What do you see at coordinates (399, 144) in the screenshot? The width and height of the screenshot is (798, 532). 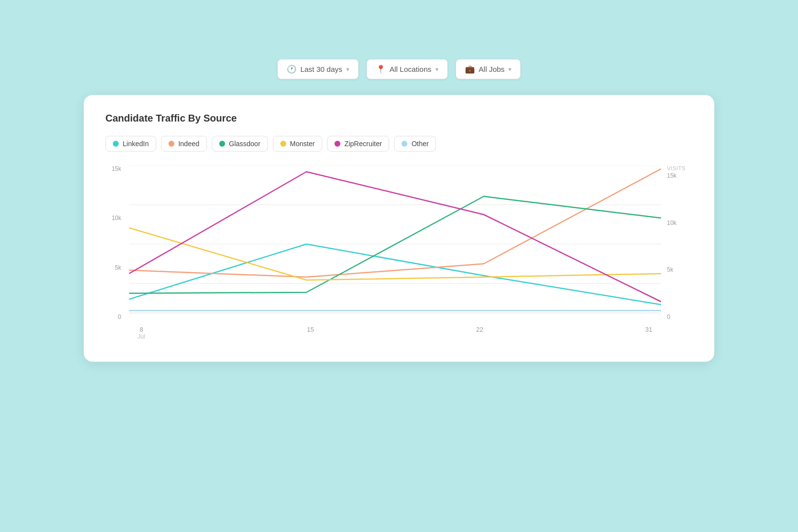 I see `chart-legend: LinkedInIndeedGlassdoorMonsterZipRecruit…` at bounding box center [399, 144].